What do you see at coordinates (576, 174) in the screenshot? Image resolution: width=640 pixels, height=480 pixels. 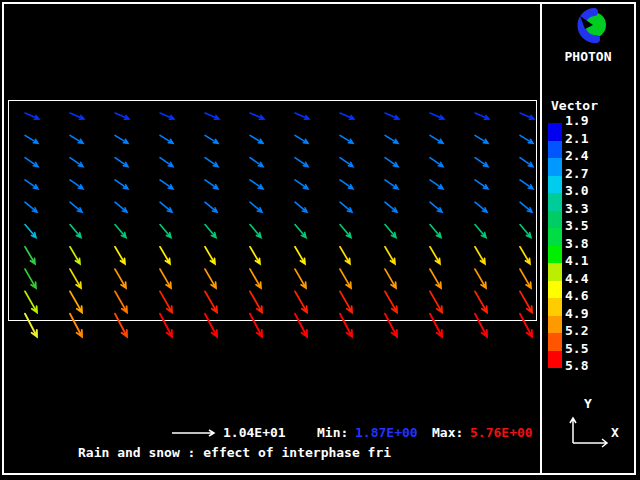 I see `legend-value: 2.7` at bounding box center [576, 174].